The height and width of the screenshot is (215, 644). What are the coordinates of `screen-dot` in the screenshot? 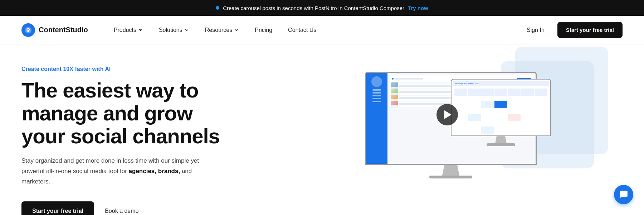 It's located at (393, 79).